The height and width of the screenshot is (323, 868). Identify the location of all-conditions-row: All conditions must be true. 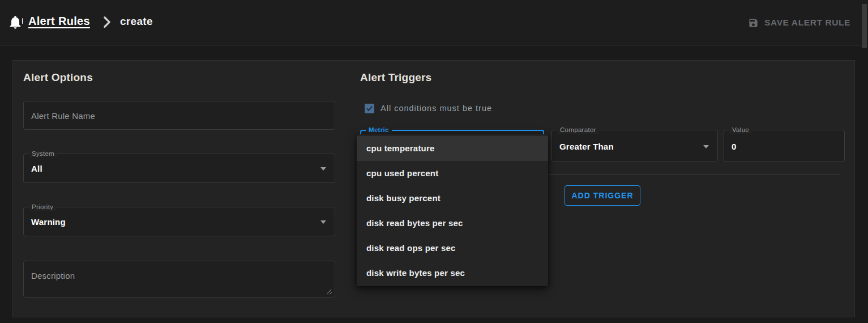
(428, 108).